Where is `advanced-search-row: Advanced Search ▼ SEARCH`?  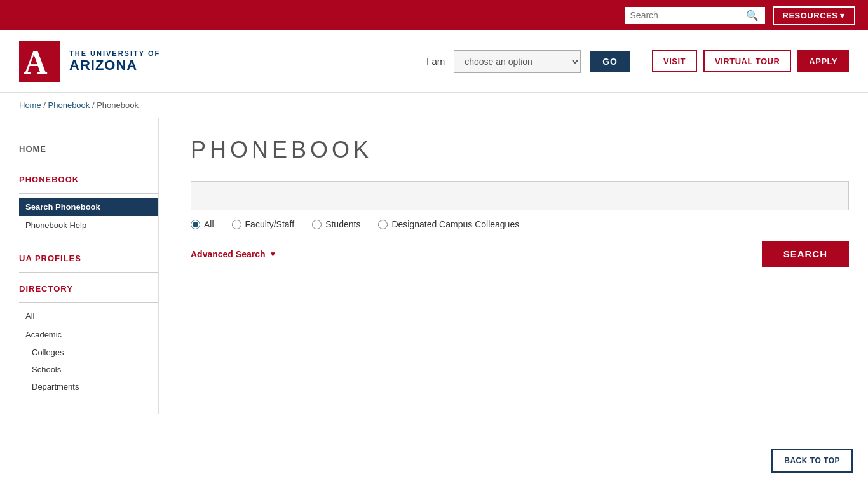 advanced-search-row: Advanced Search ▼ SEARCH is located at coordinates (520, 254).